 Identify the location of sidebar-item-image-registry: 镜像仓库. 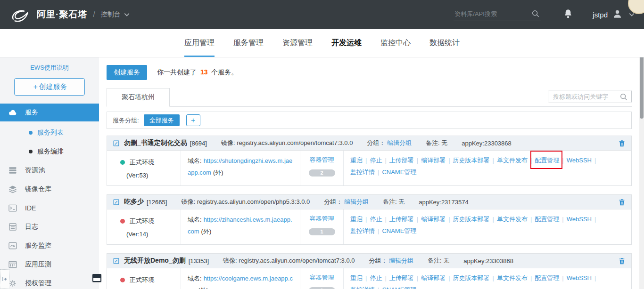
(50, 189).